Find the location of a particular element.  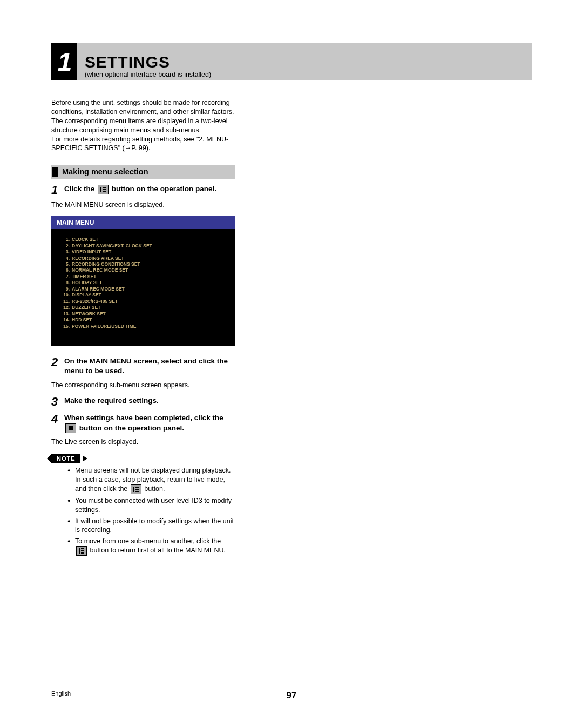

main-menu-item-num: 12. is located at coordinates (66, 308).